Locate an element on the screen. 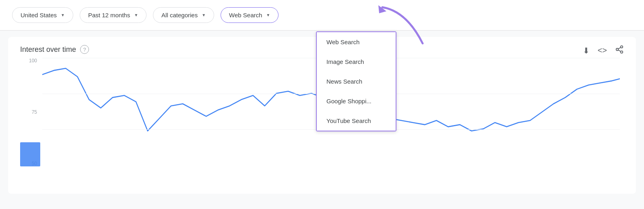 The width and height of the screenshot is (644, 209). download-icon: ⬇ is located at coordinates (586, 51).